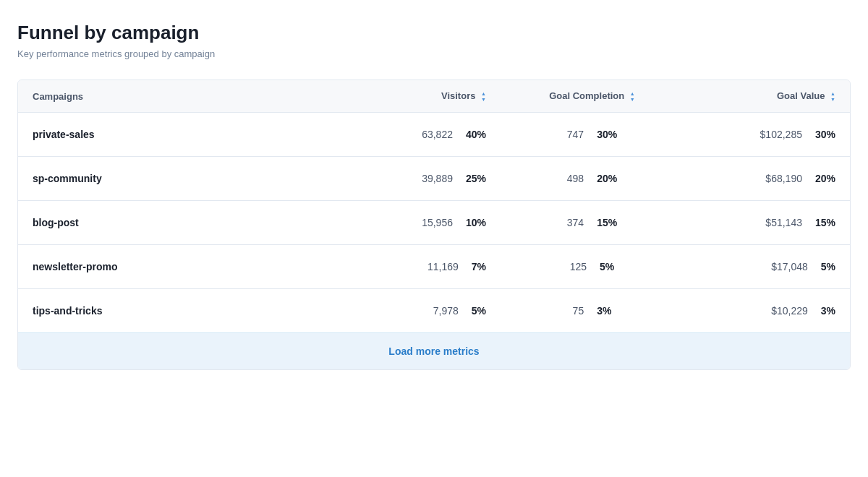  Describe the element at coordinates (434, 33) in the screenshot. I see `page-title: Funnel by campaign` at that location.